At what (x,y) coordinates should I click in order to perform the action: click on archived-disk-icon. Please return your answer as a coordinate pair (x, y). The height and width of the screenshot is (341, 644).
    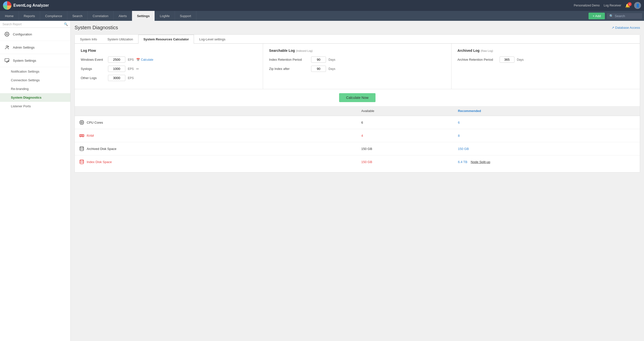
    Looking at the image, I should click on (82, 149).